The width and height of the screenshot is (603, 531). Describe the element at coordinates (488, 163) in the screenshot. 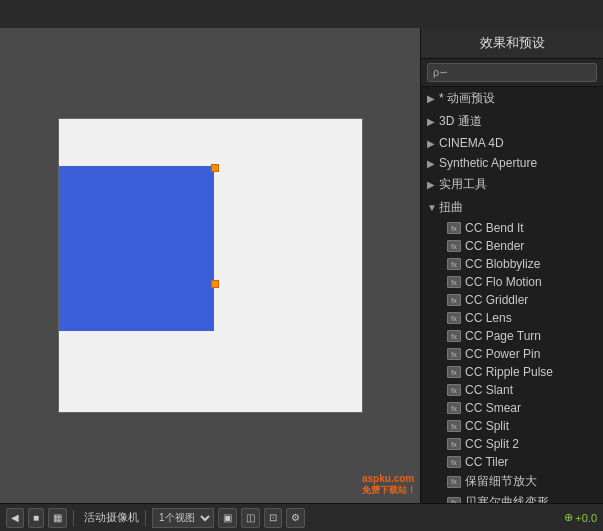

I see `category-synthetic-label: Synthetic Aperture` at that location.